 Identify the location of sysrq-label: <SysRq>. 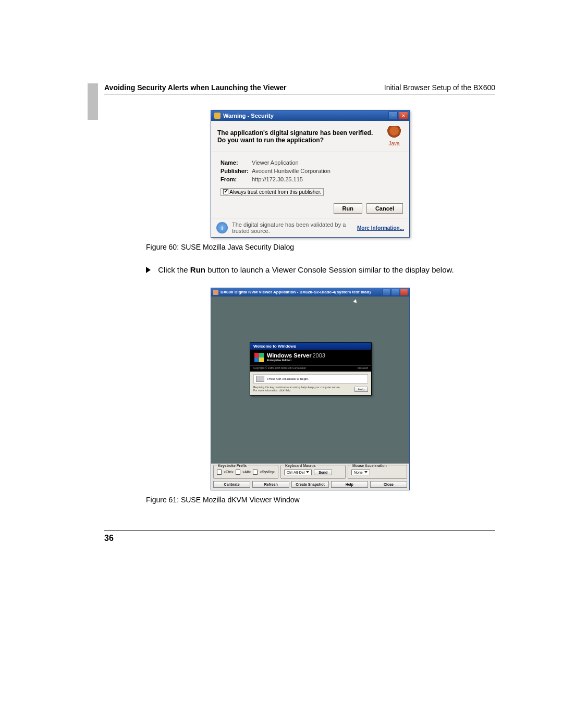
(267, 472).